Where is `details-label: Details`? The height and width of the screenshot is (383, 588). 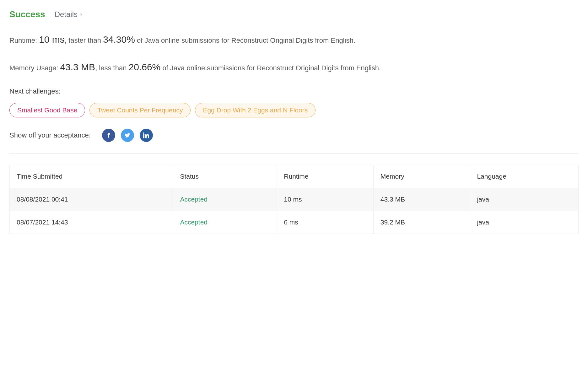 details-label: Details is located at coordinates (66, 14).